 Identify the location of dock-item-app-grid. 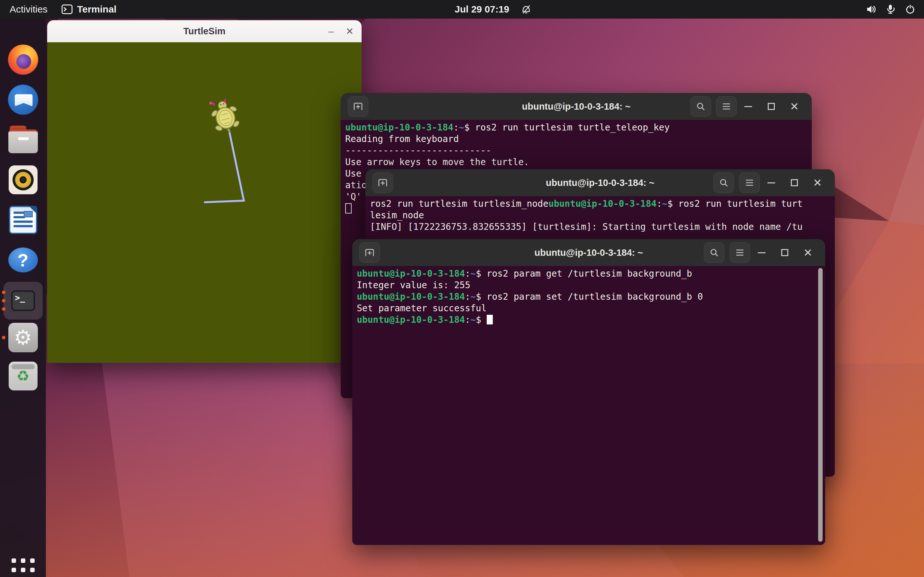
(23, 566).